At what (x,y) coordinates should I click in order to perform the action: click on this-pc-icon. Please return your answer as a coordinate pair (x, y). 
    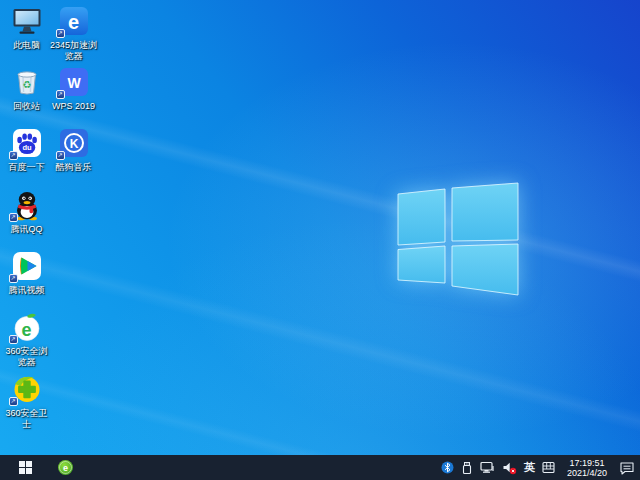
    Looking at the image, I should click on (27, 21).